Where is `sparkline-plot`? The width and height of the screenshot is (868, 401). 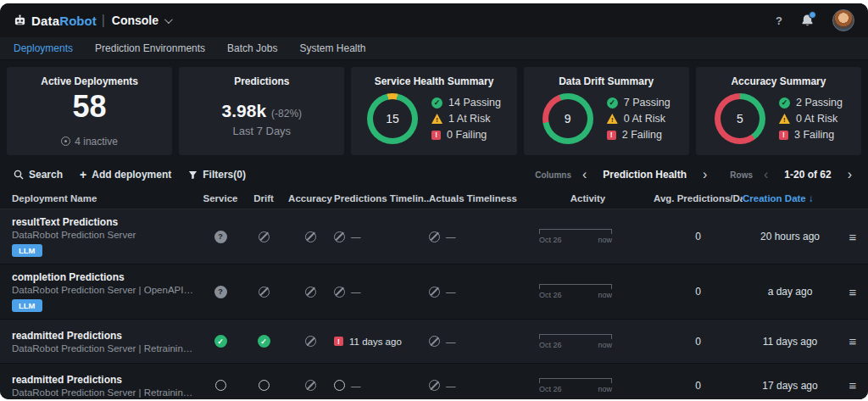 sparkline-plot is located at coordinates (576, 231).